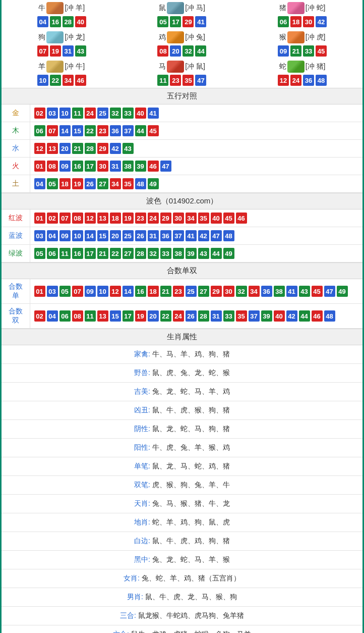 This screenshot has height=633, width=364. What do you see at coordinates (16, 113) in the screenshot?
I see `row-label: 金` at bounding box center [16, 113].